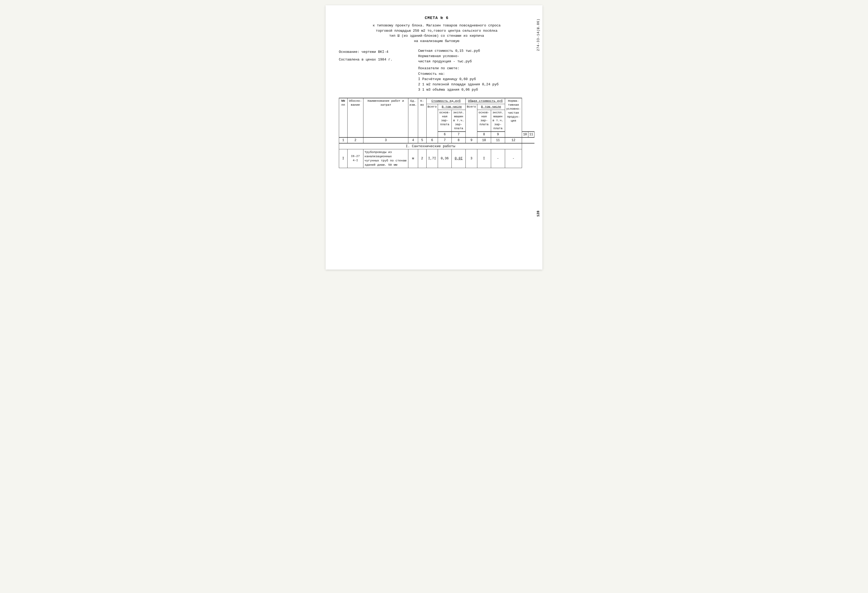  What do you see at coordinates (471, 121) in the screenshot?
I see `col-header-total-all: Всего` at bounding box center [471, 121].